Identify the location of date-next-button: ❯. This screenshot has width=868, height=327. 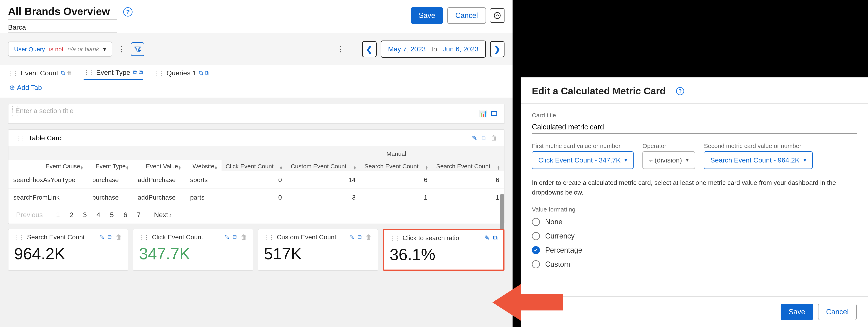
(497, 49).